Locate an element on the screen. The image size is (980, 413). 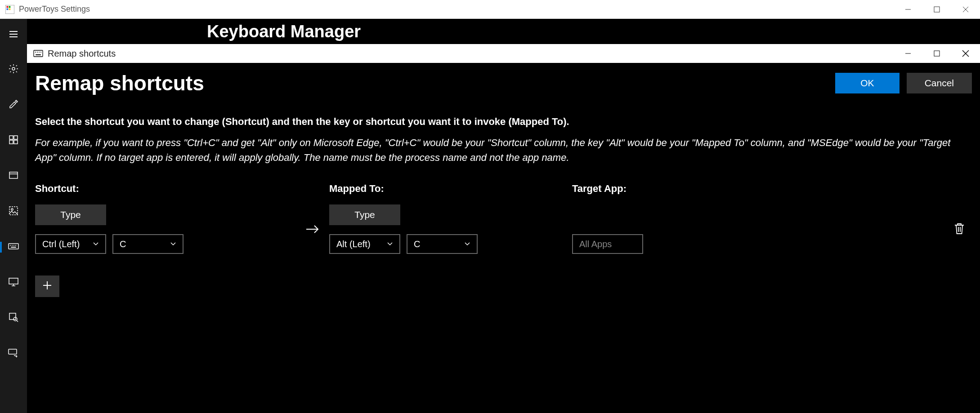
add-row-button is located at coordinates (47, 286).